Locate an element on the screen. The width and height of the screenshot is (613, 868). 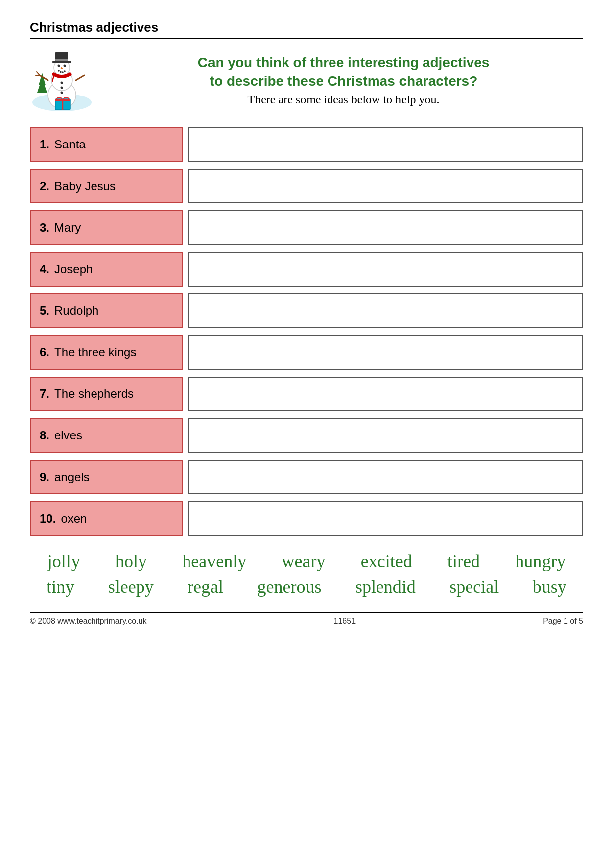
word-bank: jolly holy heavenly weary excited tired … is located at coordinates (307, 574).